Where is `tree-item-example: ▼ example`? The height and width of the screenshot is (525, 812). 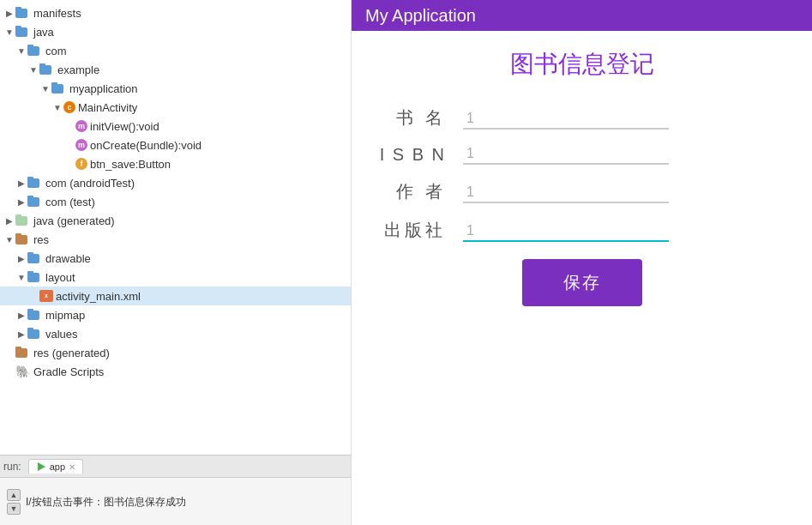 tree-item-example: ▼ example is located at coordinates (175, 69).